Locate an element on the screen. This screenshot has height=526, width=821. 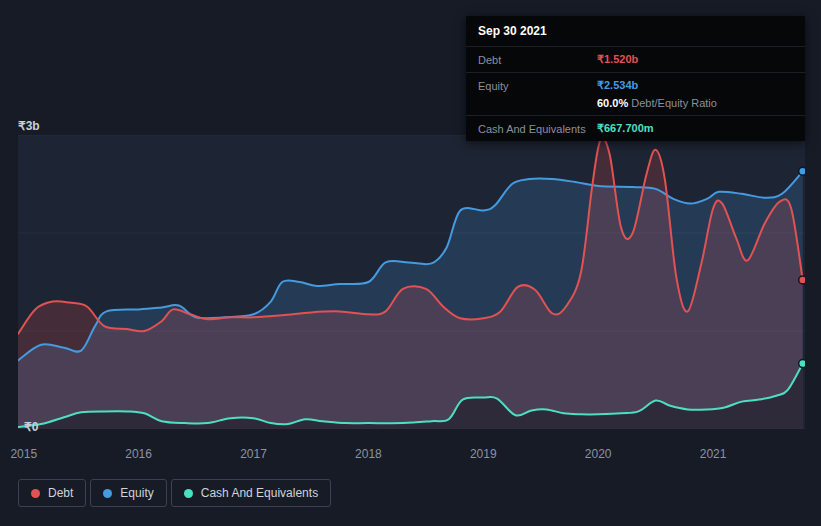
debt-dot-icon is located at coordinates (36, 494).